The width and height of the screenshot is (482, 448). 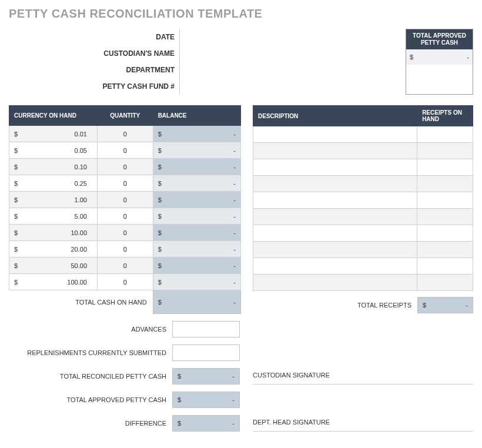 I want to click on total-cash-amount: -, so click(x=235, y=302).